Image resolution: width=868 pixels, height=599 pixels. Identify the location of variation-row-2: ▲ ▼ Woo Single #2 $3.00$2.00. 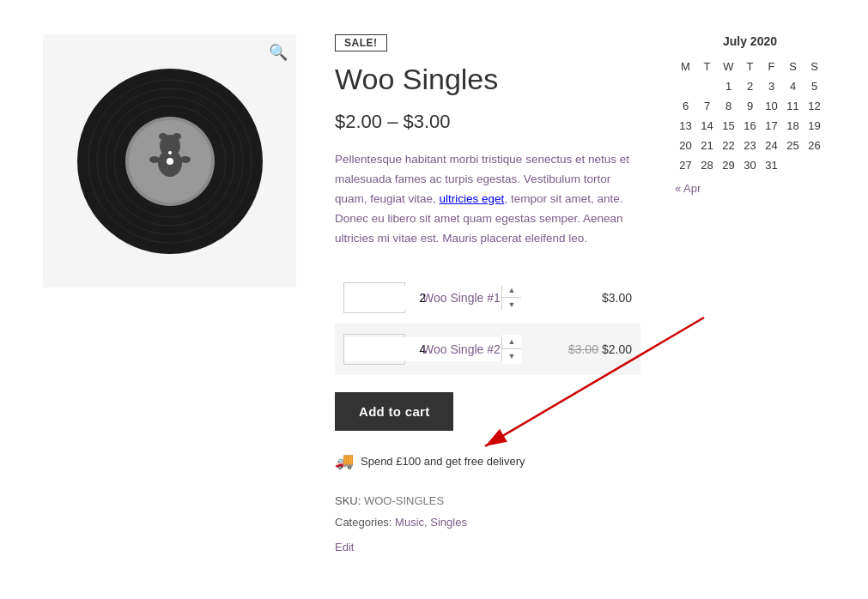
(488, 349).